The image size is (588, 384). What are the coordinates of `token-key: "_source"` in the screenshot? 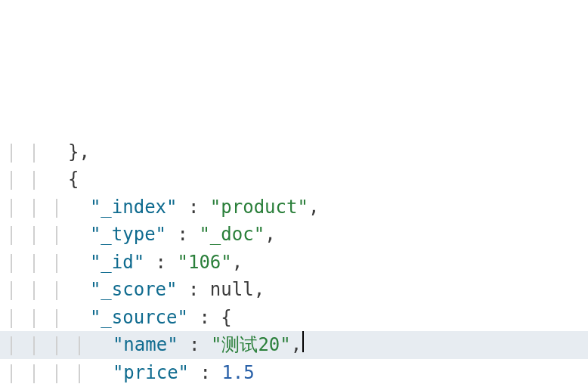 It's located at (139, 317).